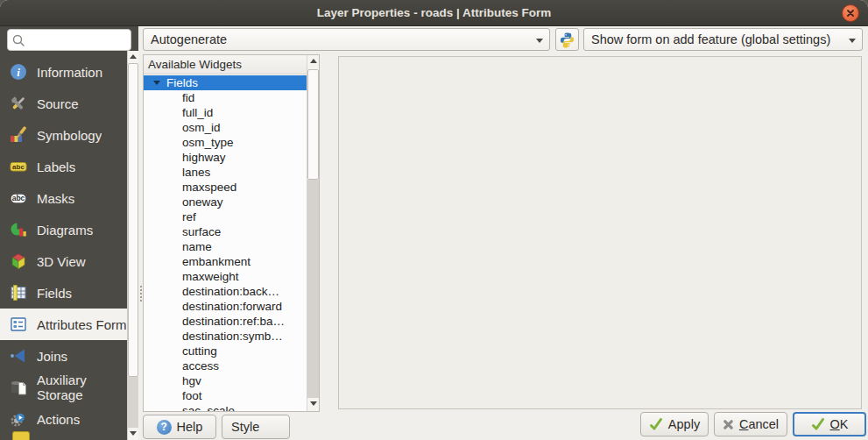 The height and width of the screenshot is (440, 868). What do you see at coordinates (18, 167) in the screenshot?
I see `labels-icon: abc` at bounding box center [18, 167].